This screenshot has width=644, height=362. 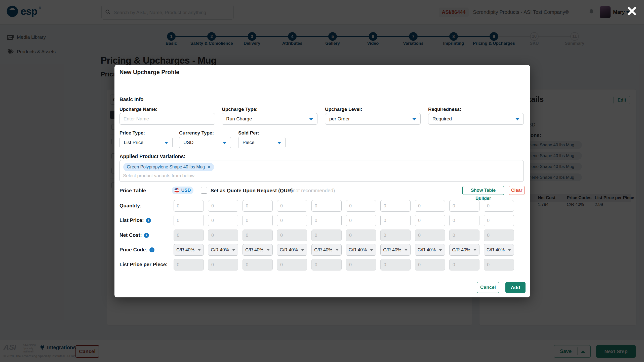 What do you see at coordinates (476, 119) in the screenshot?
I see `requiredness-dropdown: Required` at bounding box center [476, 119].